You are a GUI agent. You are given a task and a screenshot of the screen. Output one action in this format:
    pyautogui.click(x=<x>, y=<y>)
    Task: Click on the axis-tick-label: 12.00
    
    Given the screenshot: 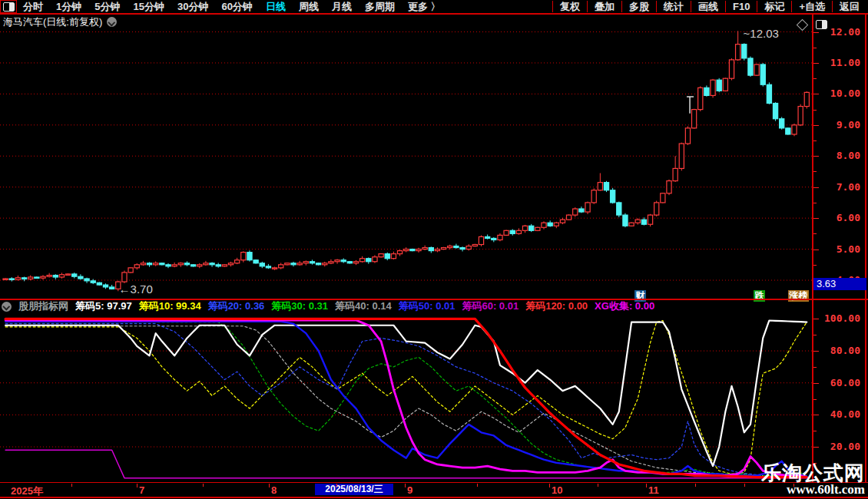 What is the action you would take?
    pyautogui.click(x=845, y=32)
    